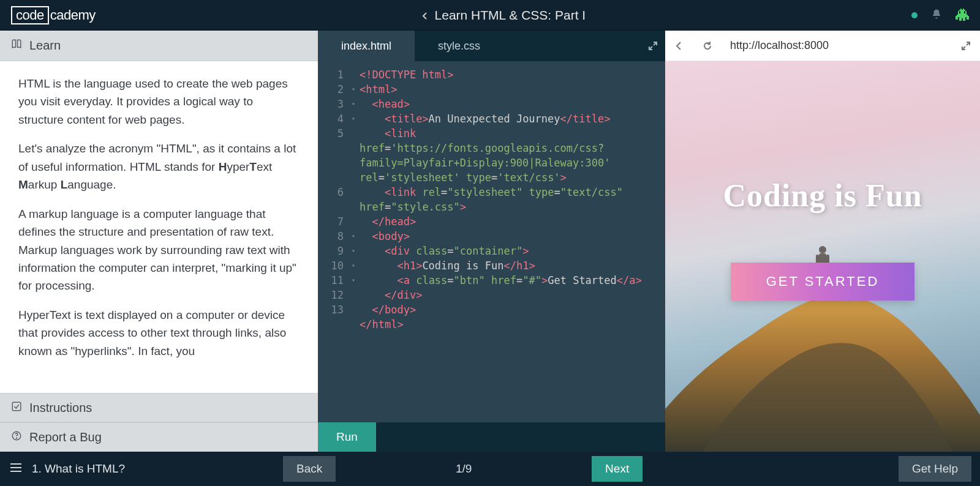 The width and height of the screenshot is (980, 486). What do you see at coordinates (837, 46) in the screenshot?
I see `url-bar: http://localhost:8000` at bounding box center [837, 46].